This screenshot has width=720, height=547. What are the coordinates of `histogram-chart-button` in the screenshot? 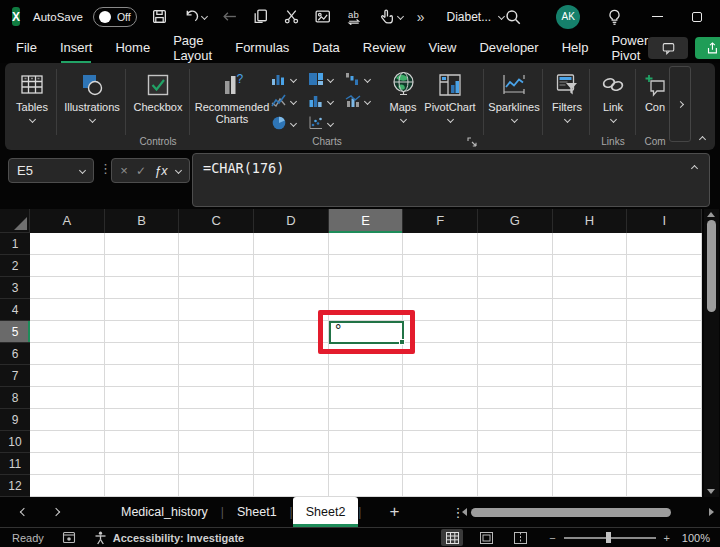 It's located at (325, 101).